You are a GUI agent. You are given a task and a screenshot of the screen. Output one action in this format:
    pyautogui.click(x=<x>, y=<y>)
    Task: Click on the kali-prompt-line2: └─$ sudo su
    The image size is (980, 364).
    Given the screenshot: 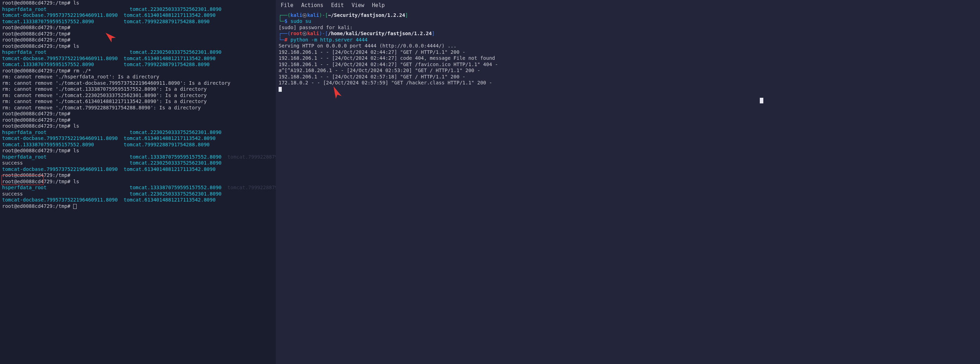 What is the action you would take?
    pyautogui.click(x=628, y=21)
    